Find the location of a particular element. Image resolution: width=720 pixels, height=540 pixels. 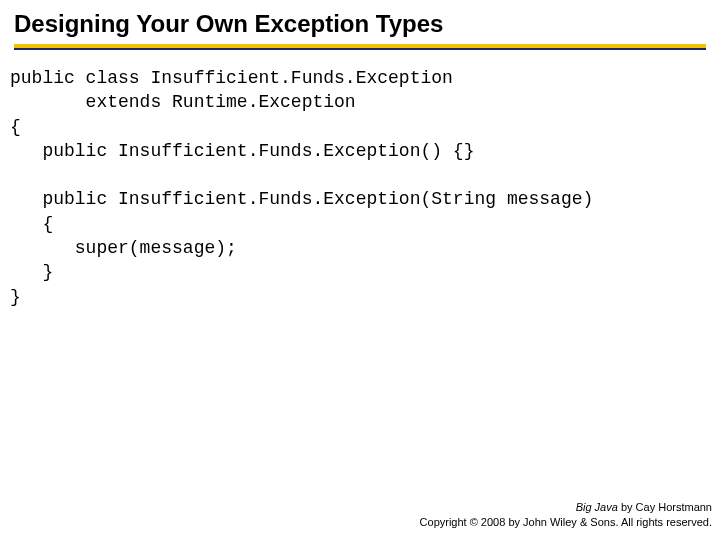

code-line: public class Insufficient.Funds.Exceptio… is located at coordinates (232, 78).